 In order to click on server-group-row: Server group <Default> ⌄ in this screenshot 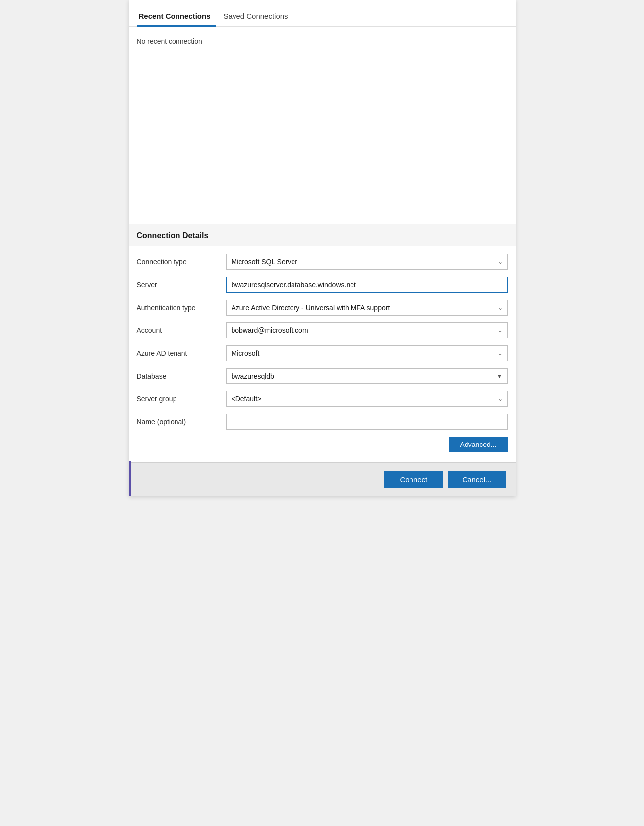, I will do `click(322, 399)`.